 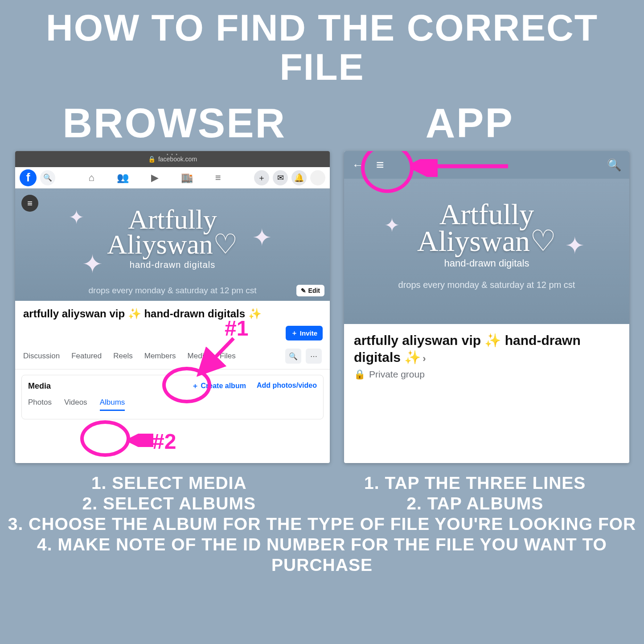 I want to click on subtitle-app: APP, so click(x=470, y=123).